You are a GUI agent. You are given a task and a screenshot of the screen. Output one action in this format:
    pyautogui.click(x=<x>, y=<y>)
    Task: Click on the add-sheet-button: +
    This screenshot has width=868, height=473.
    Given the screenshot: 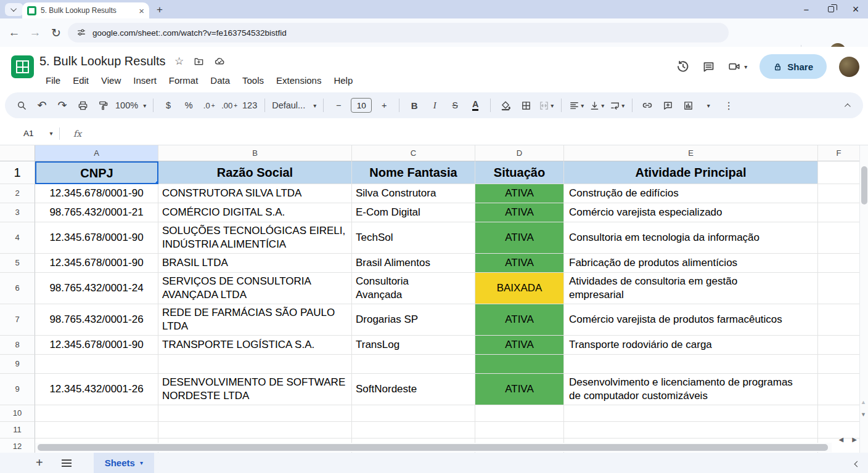 What is the action you would take?
    pyautogui.click(x=39, y=463)
    